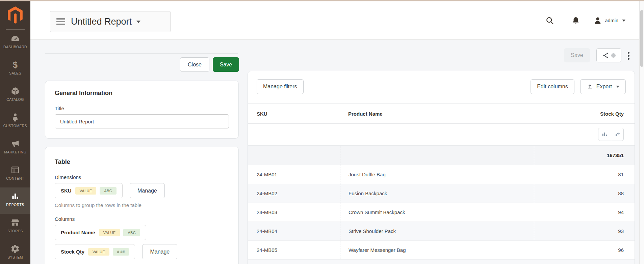 The image size is (644, 264). Describe the element at coordinates (437, 155) in the screenshot. I see `totals-name-cell` at that location.